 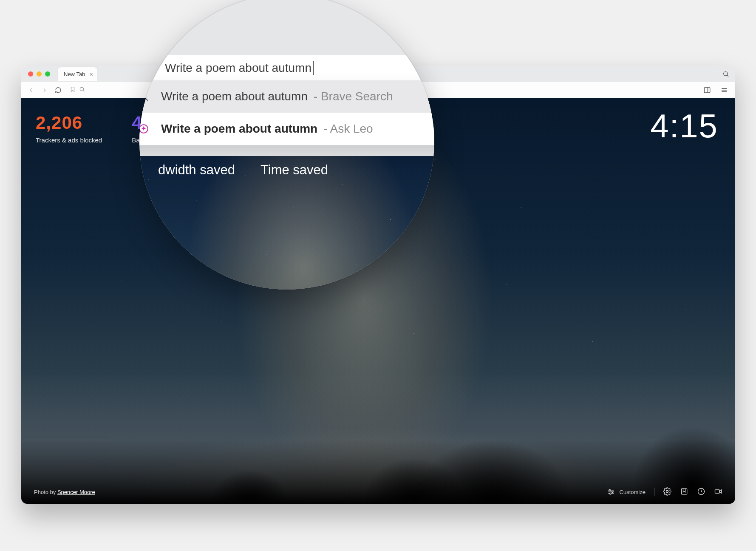 What do you see at coordinates (378, 492) in the screenshot?
I see `footer: Photo by Spencer Moore Customize` at bounding box center [378, 492].